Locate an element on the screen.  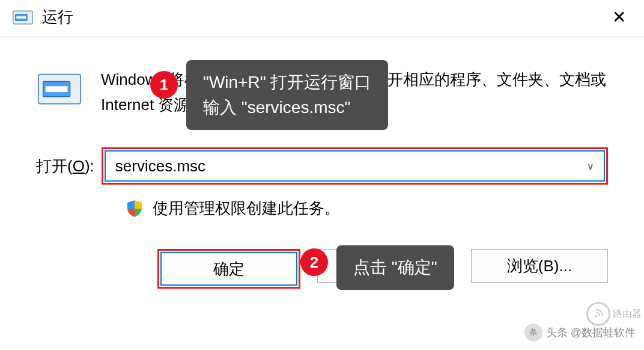
watermark-corner: 路由器 is located at coordinates (614, 314).